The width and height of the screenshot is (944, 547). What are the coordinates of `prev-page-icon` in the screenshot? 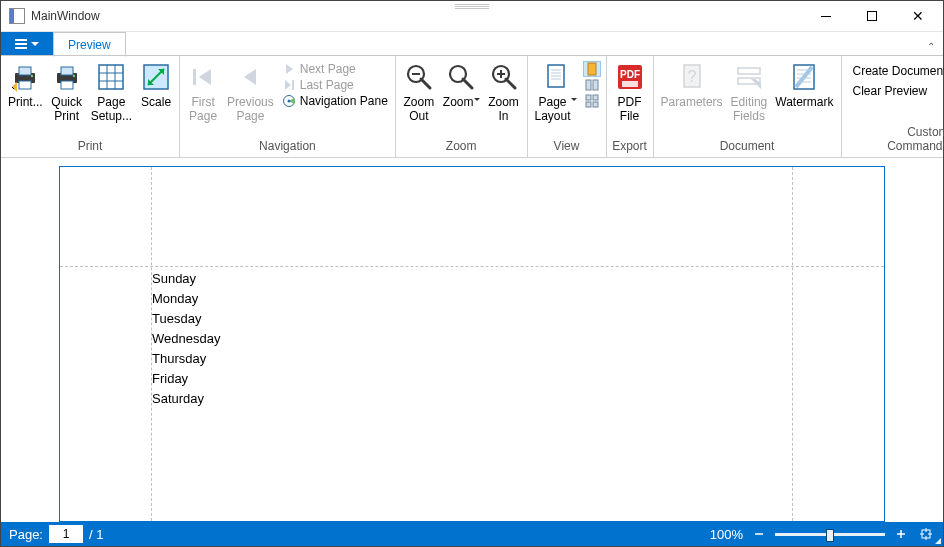 It's located at (250, 77).